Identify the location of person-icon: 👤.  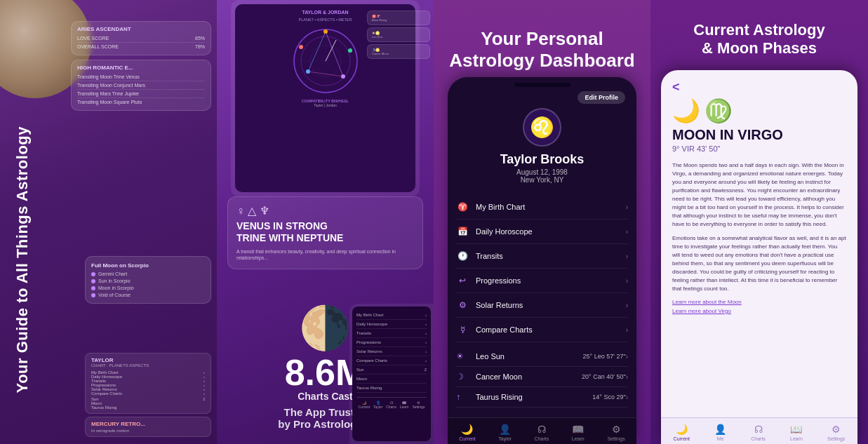
(505, 429).